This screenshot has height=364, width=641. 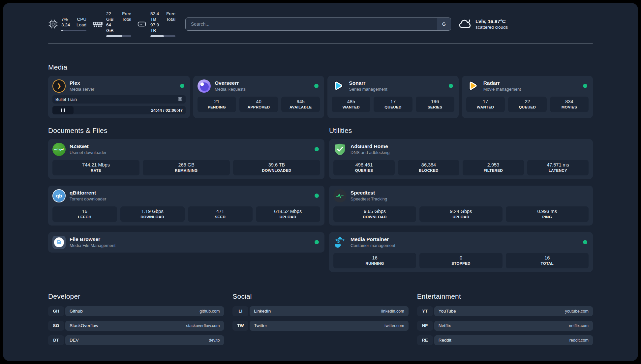 What do you see at coordinates (56, 326) in the screenshot?
I see `link-tag: SO` at bounding box center [56, 326].